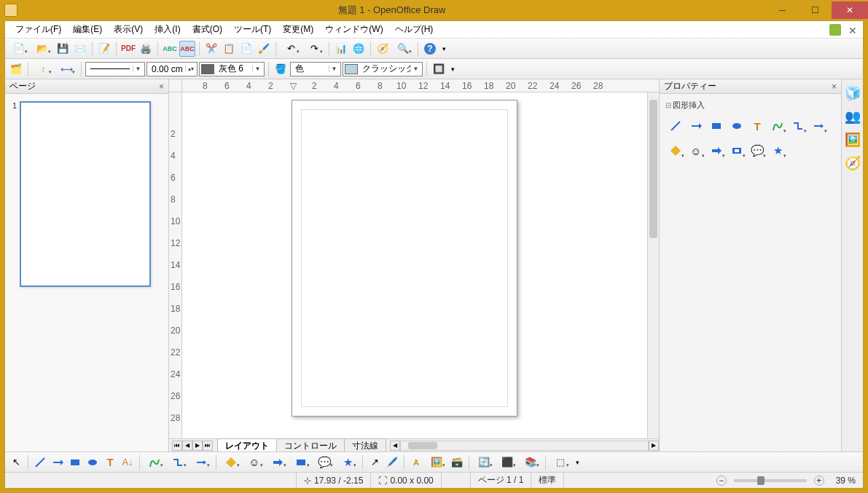 Image resolution: width=868 pixels, height=493 pixels. Describe the element at coordinates (278, 462) in the screenshot. I see `block-arrows-tool-button` at that location.